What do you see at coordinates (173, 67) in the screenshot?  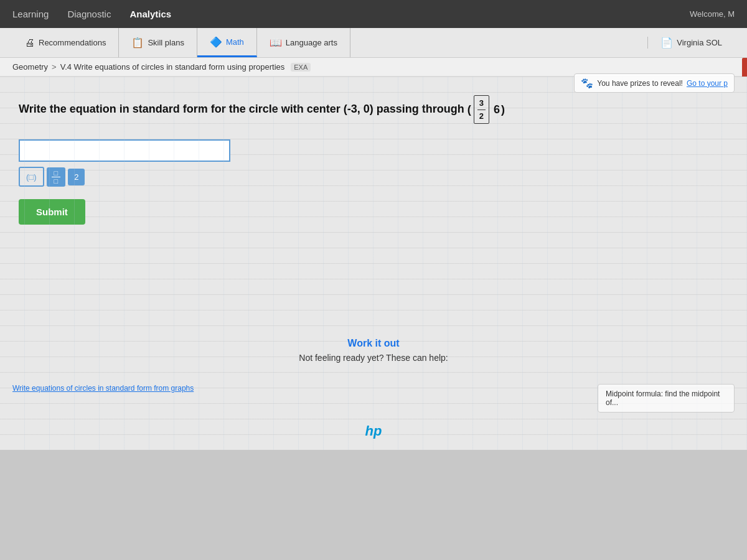 I see `breadcrumb-skill: V.4 Write equations of circles in standa…` at bounding box center [173, 67].